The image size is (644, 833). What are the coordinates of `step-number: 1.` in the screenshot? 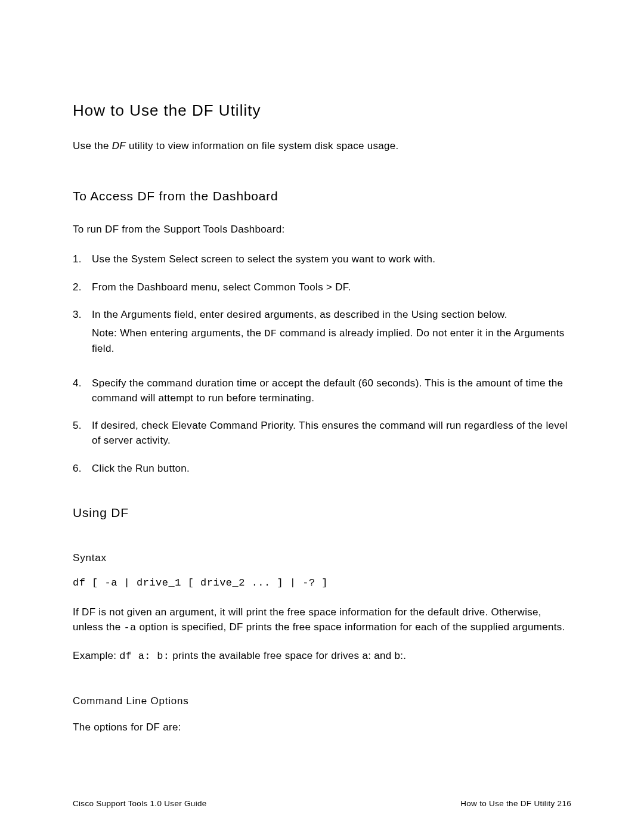 It's located at (78, 260).